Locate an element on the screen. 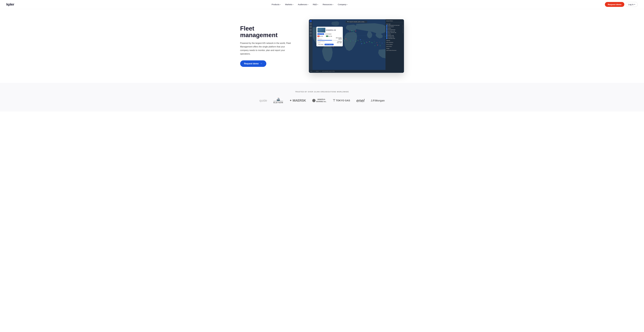  panel-ship-navaid: Navigation Aids is located at coordinates (395, 37).